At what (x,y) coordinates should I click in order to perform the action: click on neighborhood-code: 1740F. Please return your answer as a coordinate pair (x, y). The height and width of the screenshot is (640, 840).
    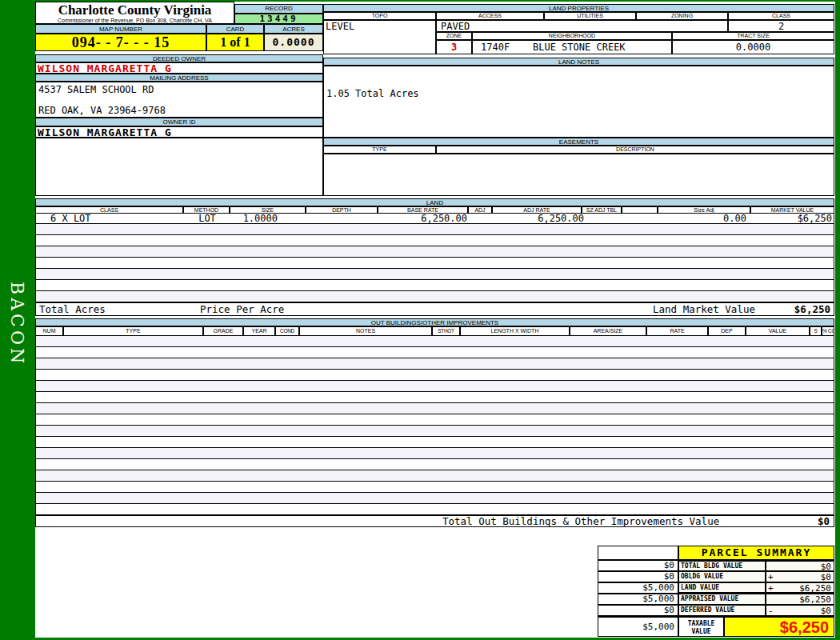
    Looking at the image, I should click on (495, 47).